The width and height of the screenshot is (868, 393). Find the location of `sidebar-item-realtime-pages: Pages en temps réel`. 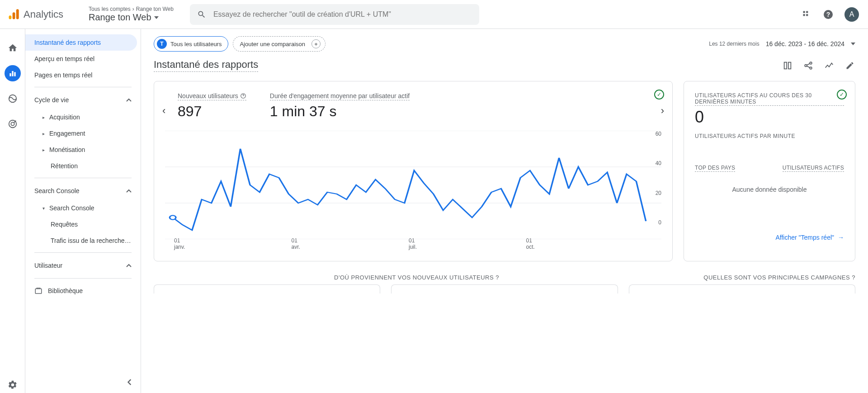

sidebar-item-realtime-pages: Pages en temps réel is located at coordinates (81, 75).